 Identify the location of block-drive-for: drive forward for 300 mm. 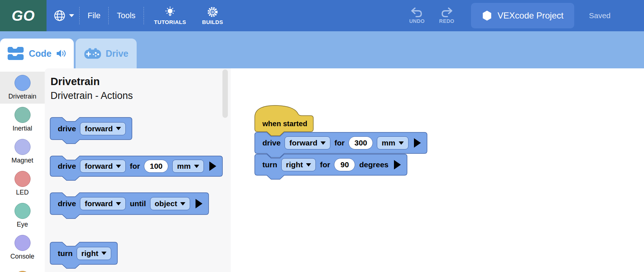
(341, 143).